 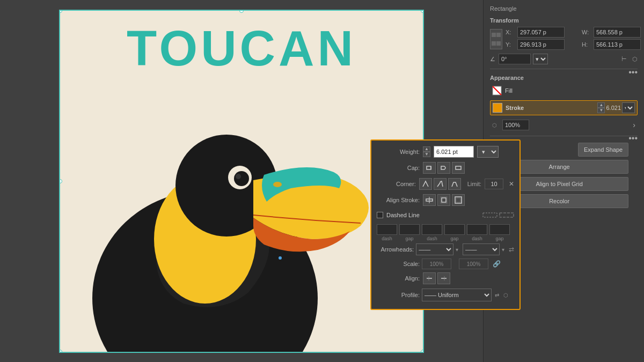 I want to click on transform-more-btn: •••, so click(x=633, y=72).